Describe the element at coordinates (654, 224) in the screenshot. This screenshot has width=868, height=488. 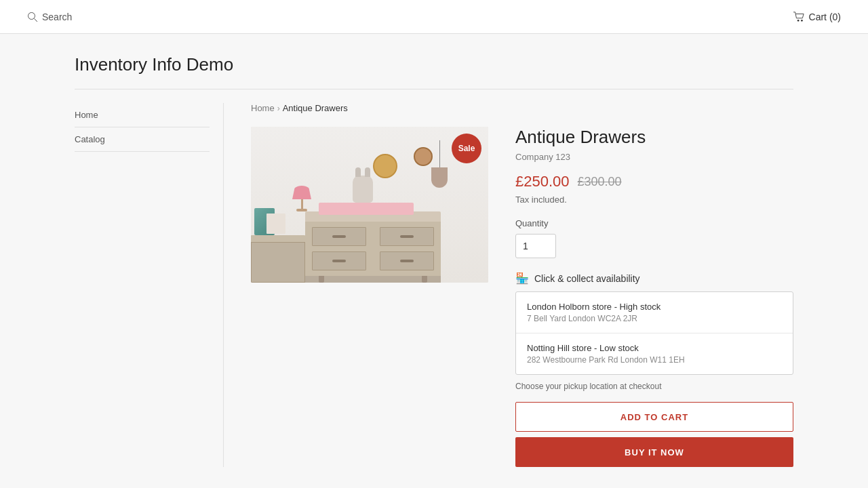
I see `quantity-label: Quantity` at that location.